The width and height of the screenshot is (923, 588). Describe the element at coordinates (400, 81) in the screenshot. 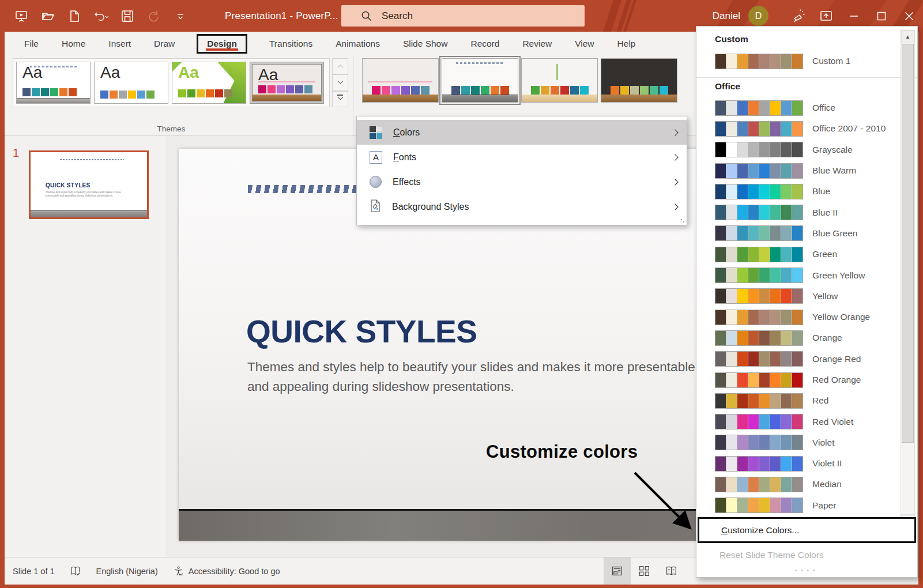

I see `variant-pink` at that location.